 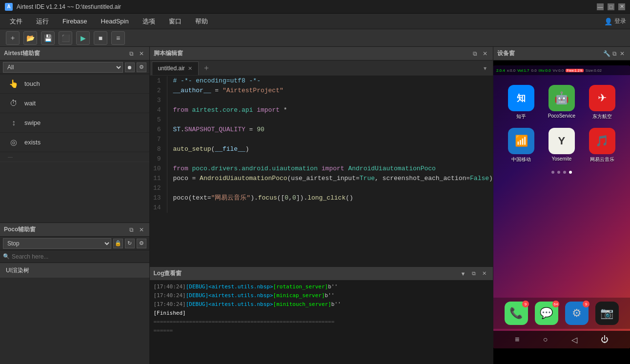 I want to click on log-panel-header: Log查看窗 ▼ ⧉ ✕, so click(x=321, y=274).